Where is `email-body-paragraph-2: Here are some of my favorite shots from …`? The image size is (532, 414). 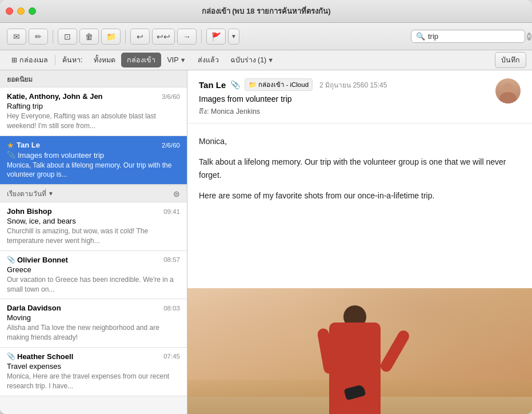 email-body-paragraph-2: Here are some of my favorite shots from … is located at coordinates (360, 196).